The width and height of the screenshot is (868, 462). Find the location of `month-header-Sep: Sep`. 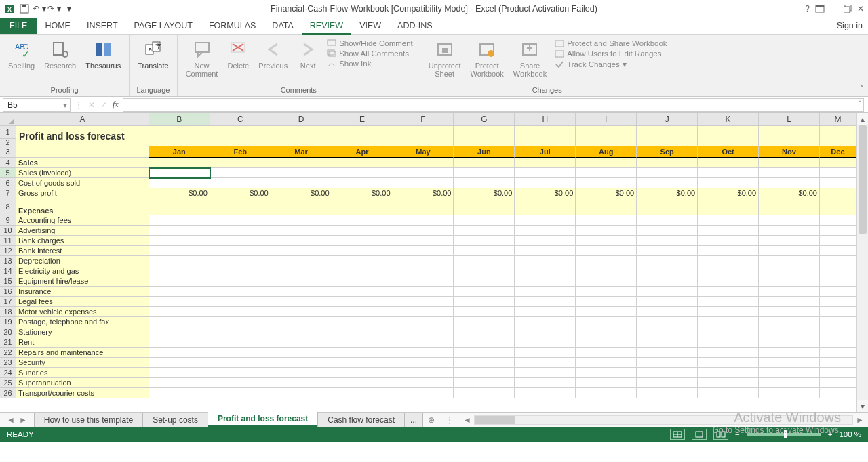

month-header-Sep: Sep is located at coordinates (667, 152).